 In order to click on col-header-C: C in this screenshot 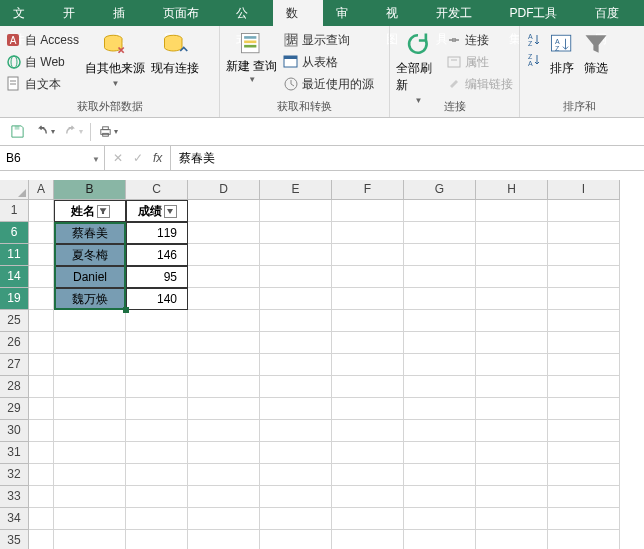, I will do `click(157, 190)`.